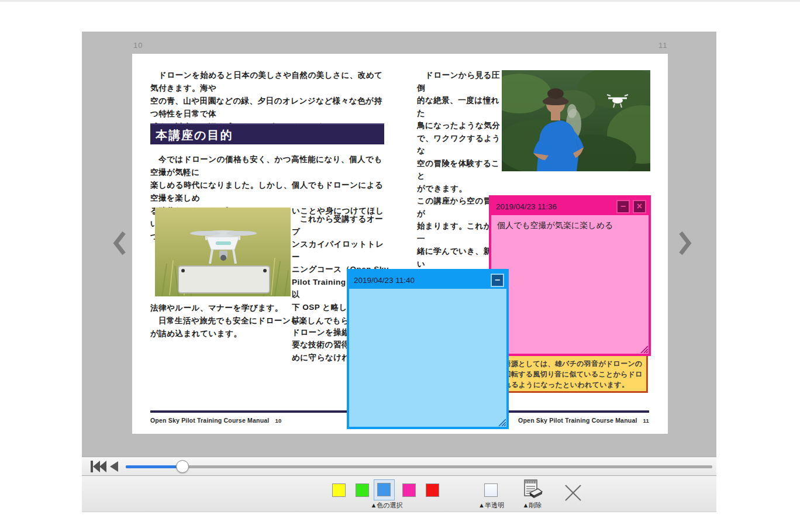  I want to click on left-page-footer: Open Sky Pilot Training Course Manual10, so click(216, 420).